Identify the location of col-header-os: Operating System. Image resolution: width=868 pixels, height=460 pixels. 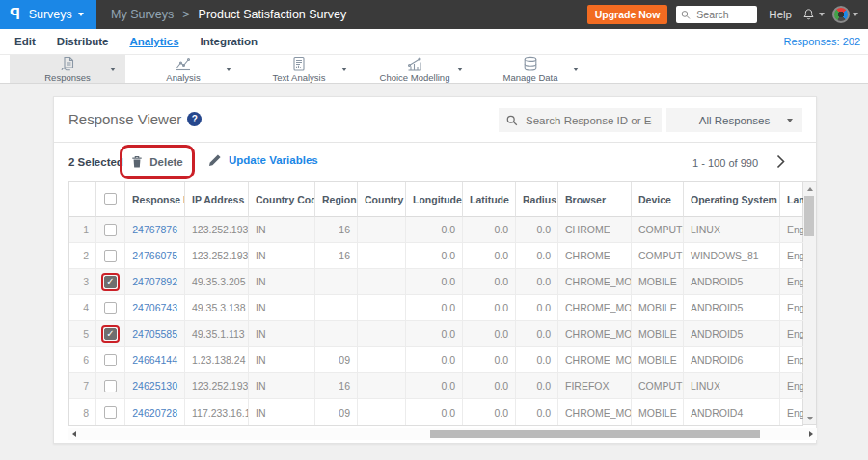
(732, 200).